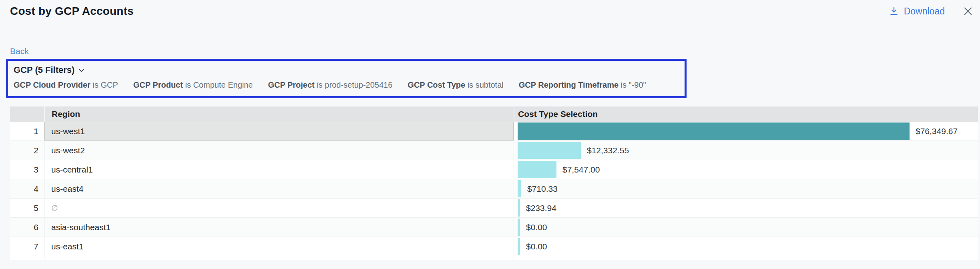 Image resolution: width=980 pixels, height=269 pixels. What do you see at coordinates (494, 170) in the screenshot?
I see `table-row: 3 us-central1 $7,547.00` at bounding box center [494, 170].